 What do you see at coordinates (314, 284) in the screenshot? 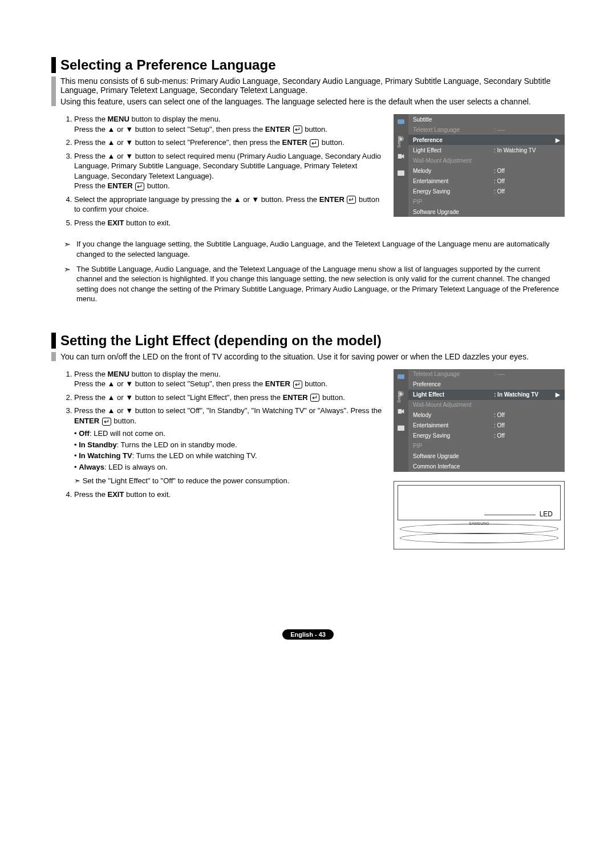
I see `note-item: The Subtitle Language, Audio Language, a…` at bounding box center [314, 284].